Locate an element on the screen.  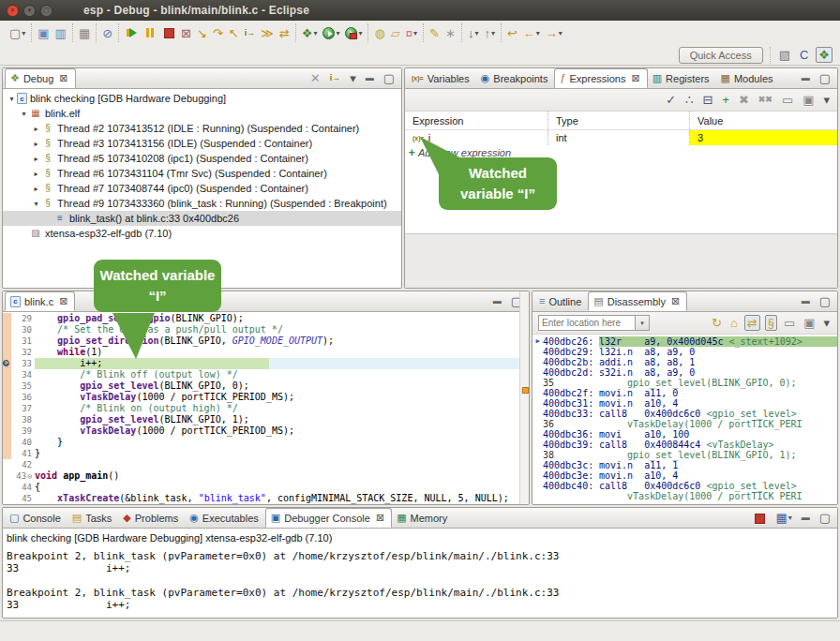
editor-line: 45 xTaskCreate(&blink_task, "blink_task"… is located at coordinates (266, 499).